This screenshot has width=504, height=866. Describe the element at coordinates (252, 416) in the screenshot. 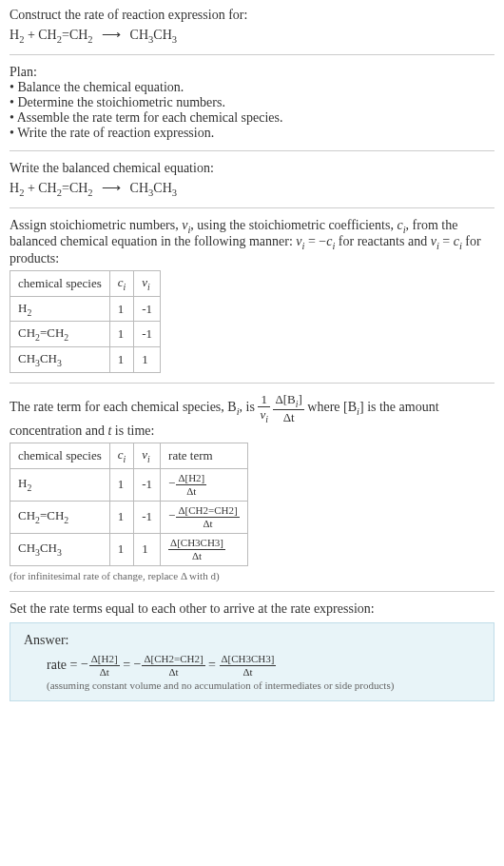

I see `rateterm-intro: The rate term for each chemical species,…` at that location.